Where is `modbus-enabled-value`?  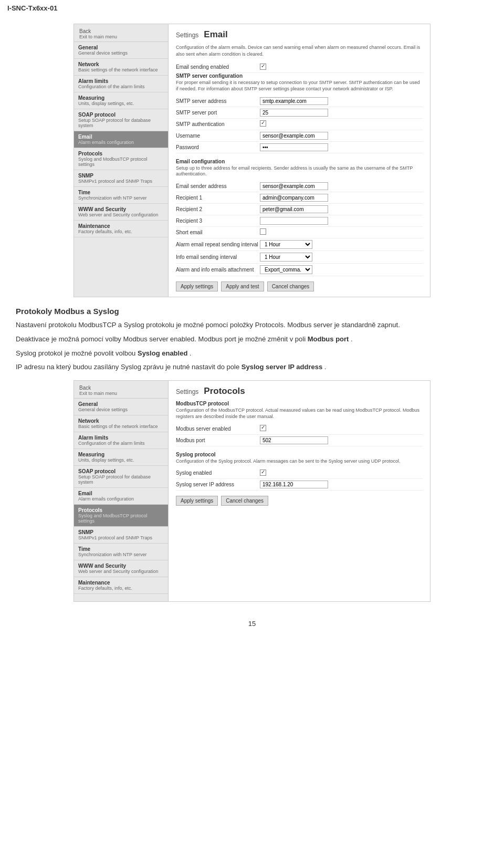 modbus-enabled-value is located at coordinates (341, 429).